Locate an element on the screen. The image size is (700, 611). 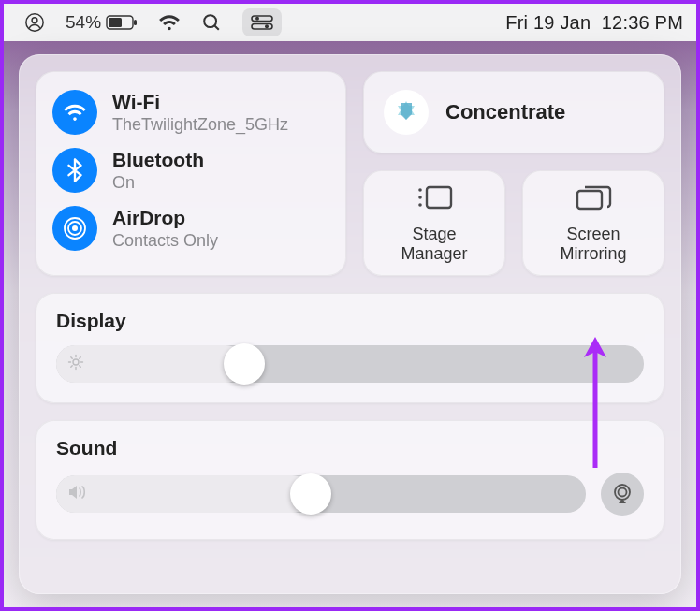
airdrop-on-icon is located at coordinates (75, 228).